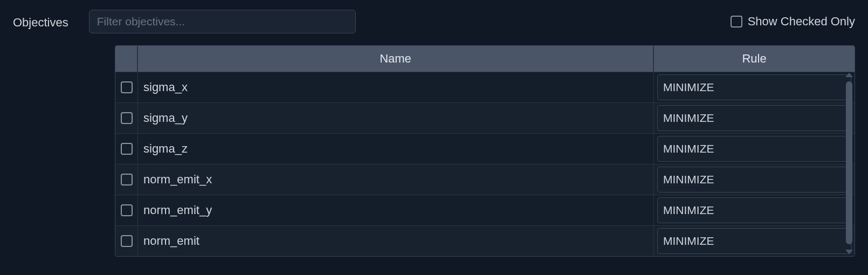  I want to click on table-row: norm_emit_yMINIMIZE, so click(485, 210).